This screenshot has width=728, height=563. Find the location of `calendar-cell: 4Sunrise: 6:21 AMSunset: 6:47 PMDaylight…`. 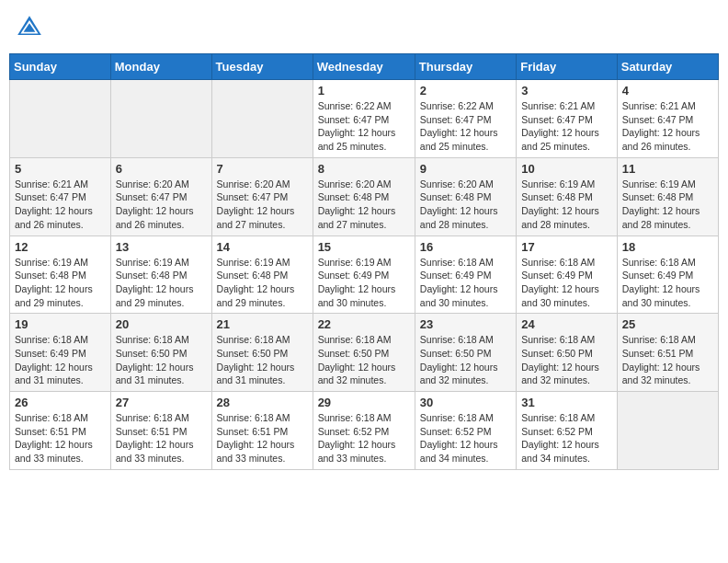

calendar-cell: 4Sunrise: 6:21 AMSunset: 6:47 PMDaylight… is located at coordinates (667, 120).